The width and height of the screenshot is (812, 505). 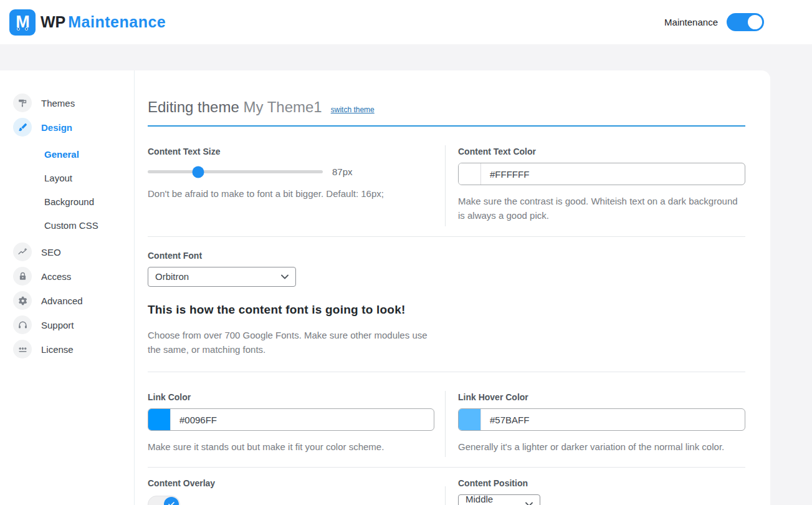 What do you see at coordinates (103, 22) in the screenshot?
I see `brand-name: WPMaintenance` at bounding box center [103, 22].